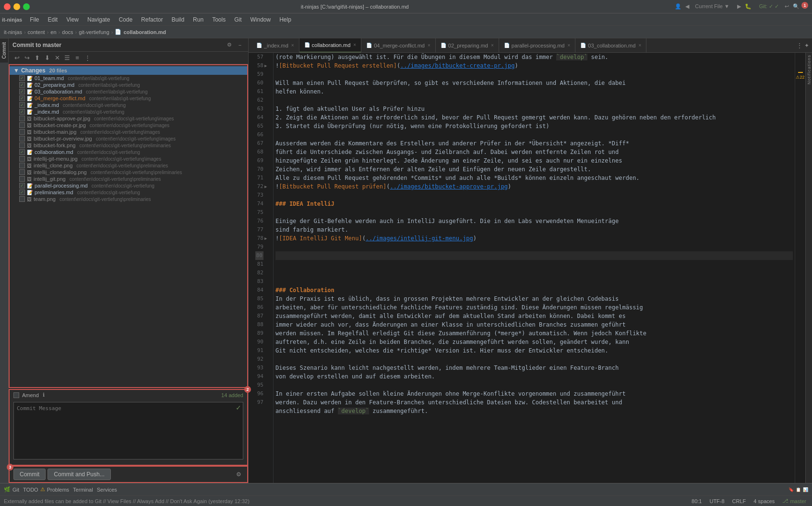 The width and height of the screenshot is (812, 506). I want to click on back-icon: ◀, so click(687, 7).